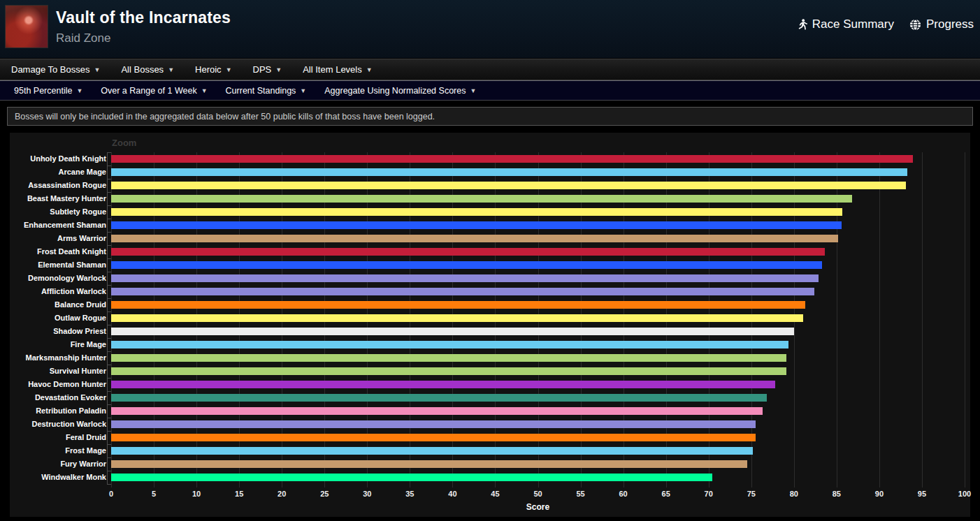 This screenshot has height=521, width=980. What do you see at coordinates (433, 437) in the screenshot?
I see `bar-feral-druid` at bounding box center [433, 437].